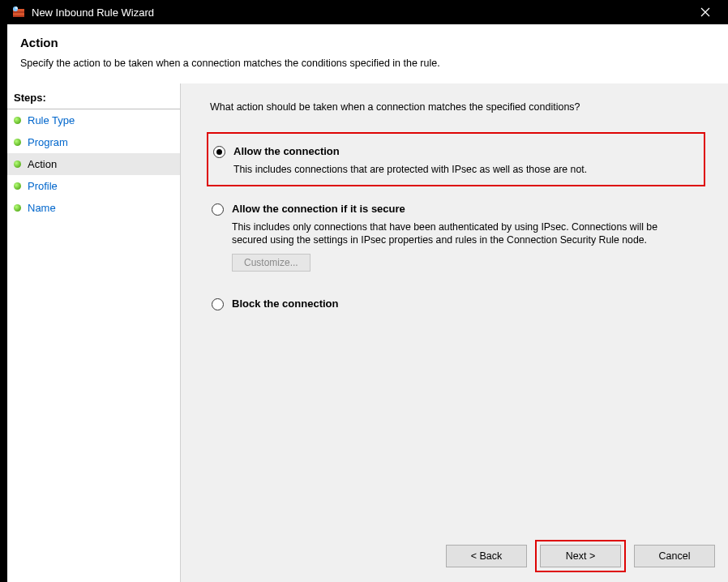 The width and height of the screenshot is (728, 582). I want to click on back-button: < Back, so click(486, 556).